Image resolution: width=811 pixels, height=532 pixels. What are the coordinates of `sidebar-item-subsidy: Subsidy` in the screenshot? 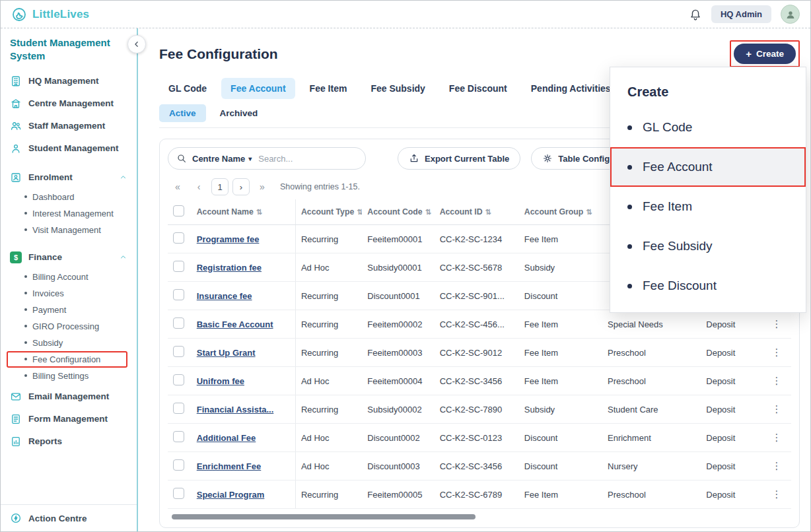 It's located at (69, 343).